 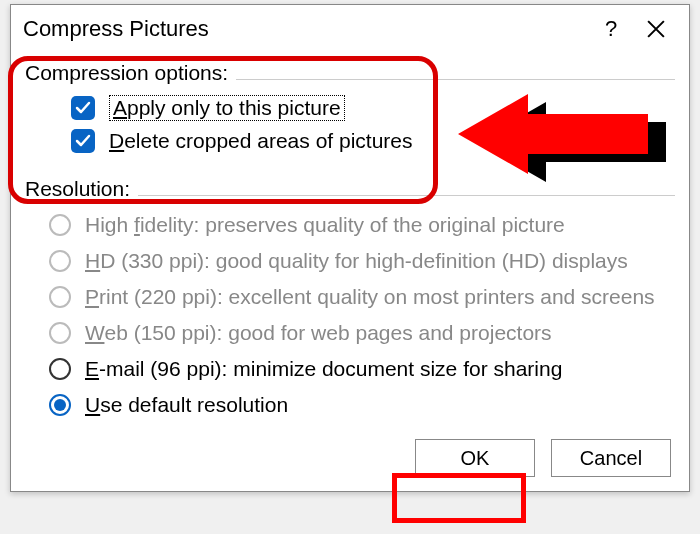 What do you see at coordinates (656, 29) in the screenshot?
I see `close-icon` at bounding box center [656, 29].